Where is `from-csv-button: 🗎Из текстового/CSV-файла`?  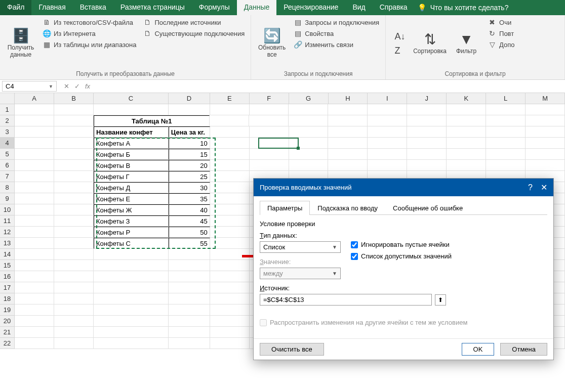
from-csv-button: 🗎Из текстового/CSV-файла is located at coordinates (89, 22).